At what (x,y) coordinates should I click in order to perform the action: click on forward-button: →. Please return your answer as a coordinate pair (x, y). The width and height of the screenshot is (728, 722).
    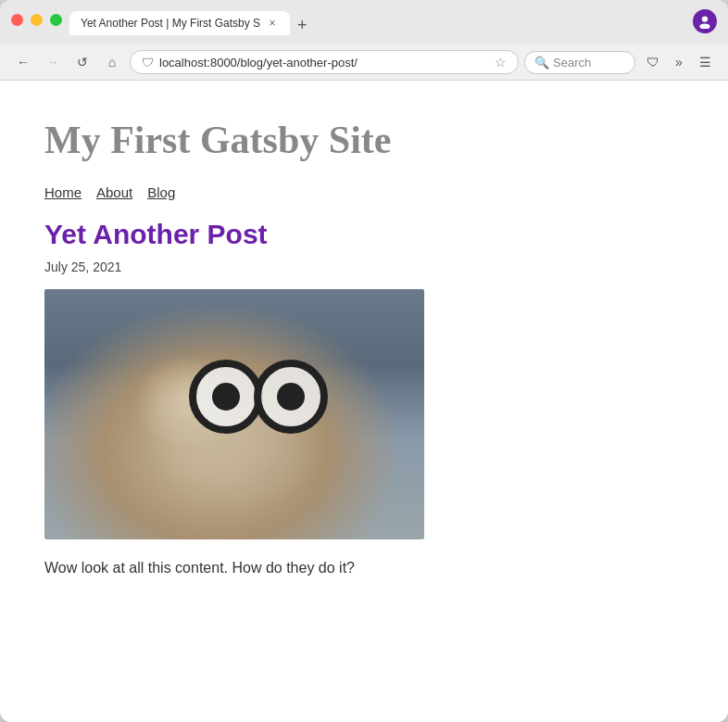
    Looking at the image, I should click on (53, 62).